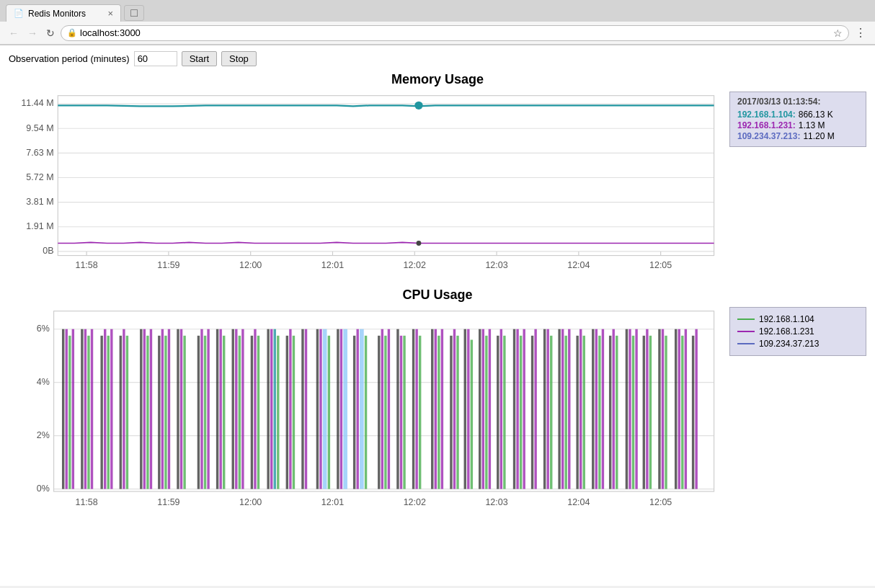  Describe the element at coordinates (456, 33) in the screenshot. I see `url-input` at that location.